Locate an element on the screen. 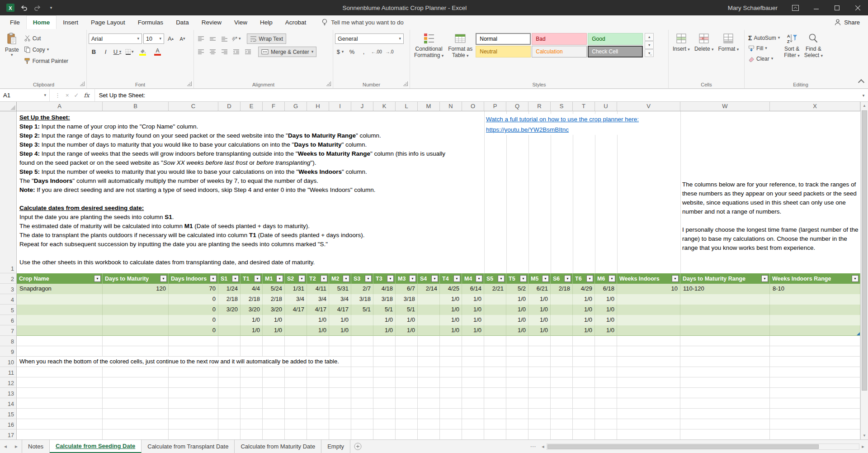  new-sheet-button is located at coordinates (358, 446).